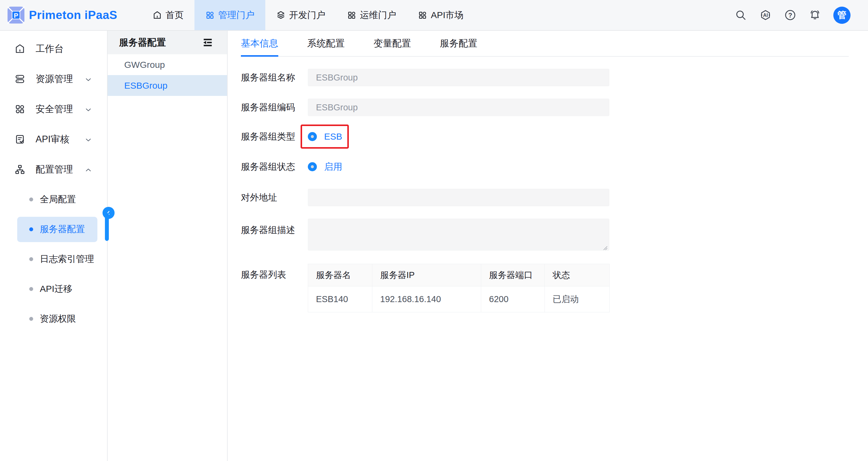 The image size is (868, 461). Describe the element at coordinates (459, 299) in the screenshot. I see `table-row: ESB140 192.168.16.140 6200 已启动` at that location.